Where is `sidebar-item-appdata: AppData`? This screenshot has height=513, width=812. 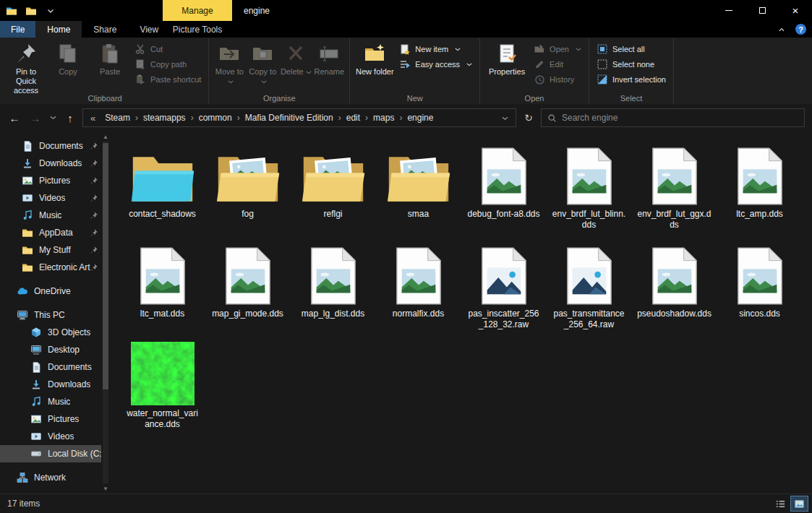
sidebar-item-appdata: AppData is located at coordinates (51, 233).